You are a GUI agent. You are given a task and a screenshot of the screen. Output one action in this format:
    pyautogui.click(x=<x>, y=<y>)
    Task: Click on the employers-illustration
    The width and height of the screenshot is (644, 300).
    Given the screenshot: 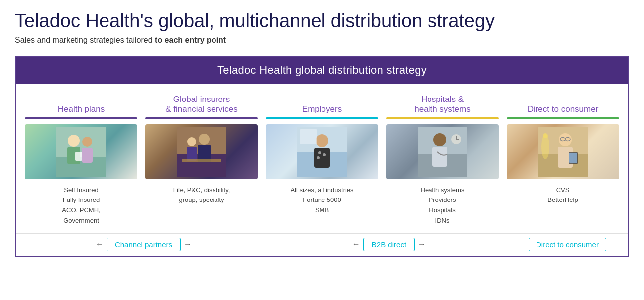 What is the action you would take?
    pyautogui.click(x=322, y=152)
    